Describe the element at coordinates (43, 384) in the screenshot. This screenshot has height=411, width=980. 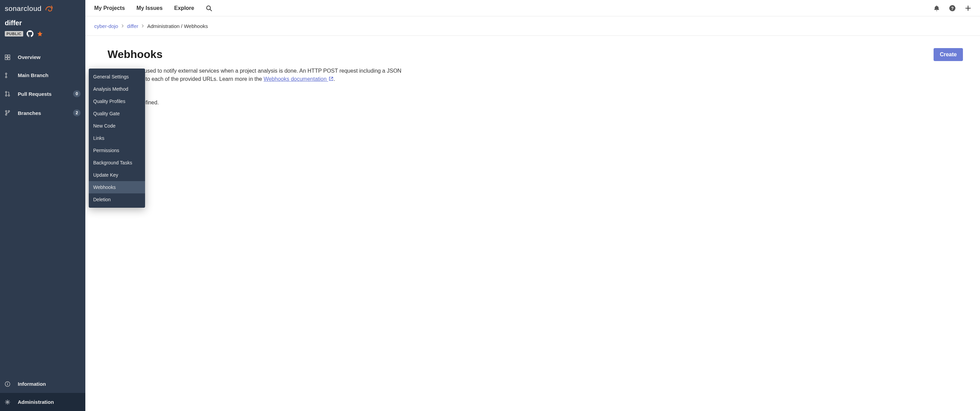
I see `sidebar-item-information: Information` at that location.